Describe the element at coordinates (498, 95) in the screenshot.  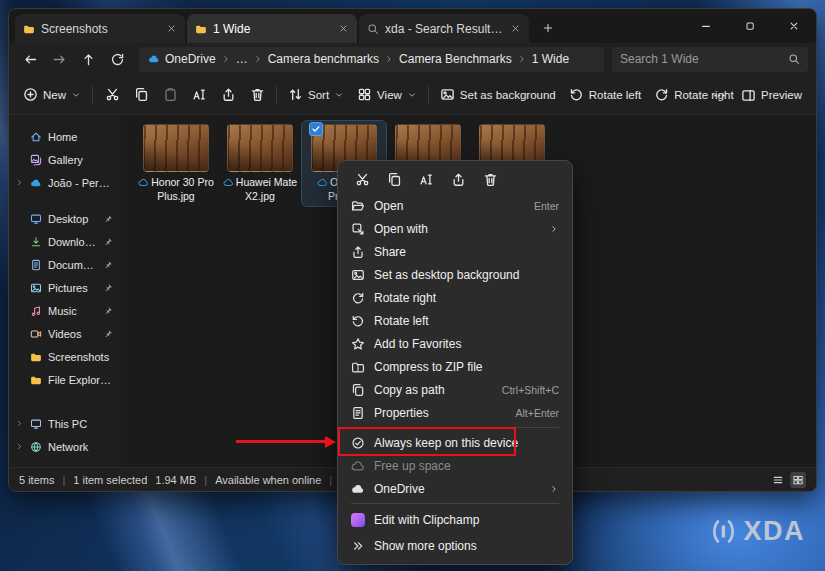
I see `set-as-background-button: Set as background` at that location.